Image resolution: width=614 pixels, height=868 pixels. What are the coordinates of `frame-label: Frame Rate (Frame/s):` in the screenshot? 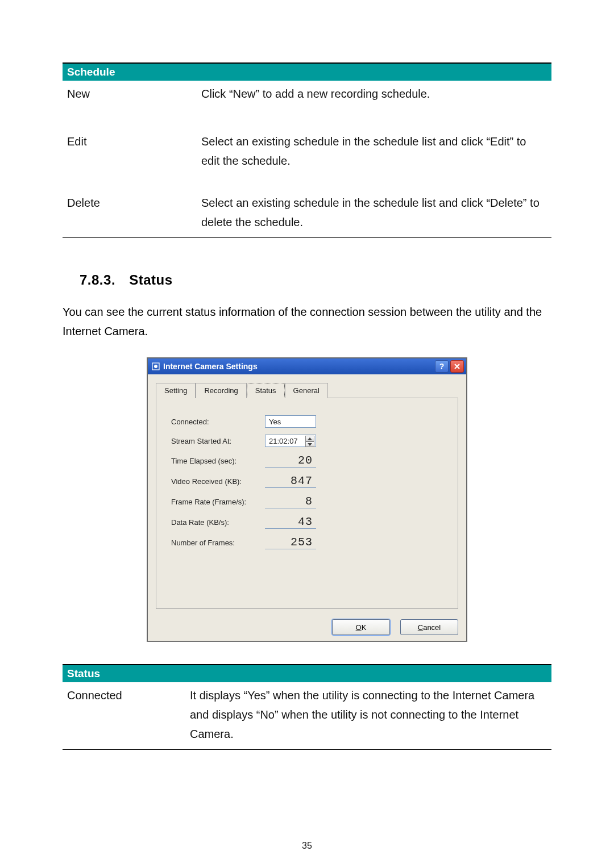 It's located at (218, 502).